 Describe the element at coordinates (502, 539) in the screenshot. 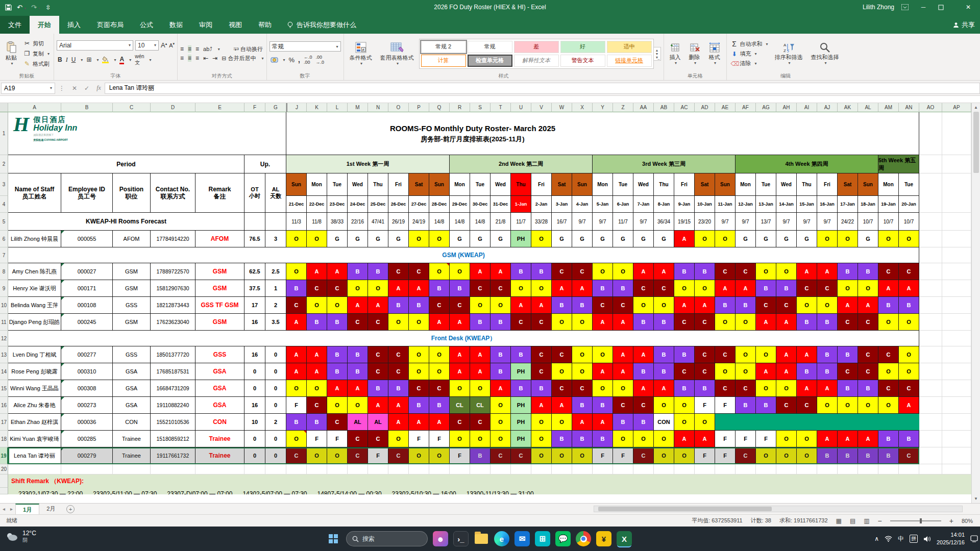

I see `app-icon-edge: e` at that location.